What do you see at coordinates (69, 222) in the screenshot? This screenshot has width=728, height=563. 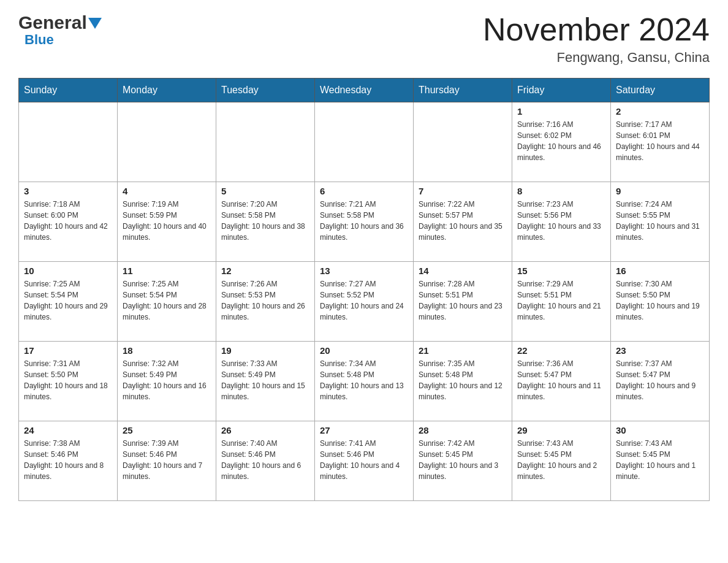 I see `calendar-cell: 3Sunrise: 7:18 AMSunset: 6:00 PMDaylight…` at bounding box center [69, 222].